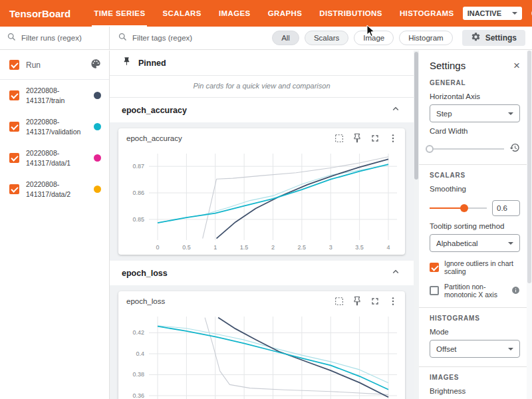  Describe the element at coordinates (138, 374) in the screenshot. I see `svg-text: 0.38` at that location.